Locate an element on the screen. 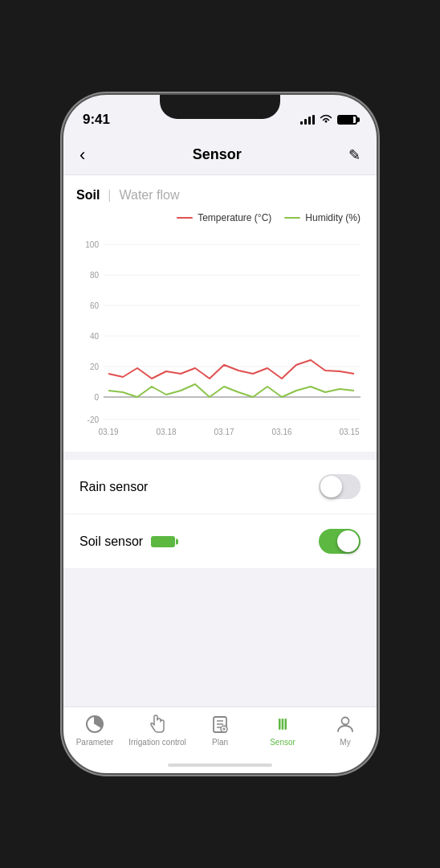 This screenshot has width=440, height=868. nav-label-sensor: Sensor is located at coordinates (283, 743).